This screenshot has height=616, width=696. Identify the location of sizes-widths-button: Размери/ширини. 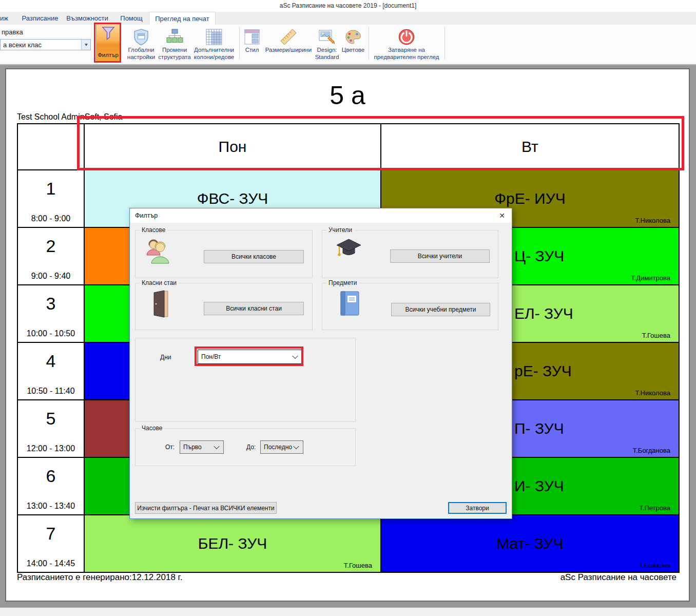
(288, 44).